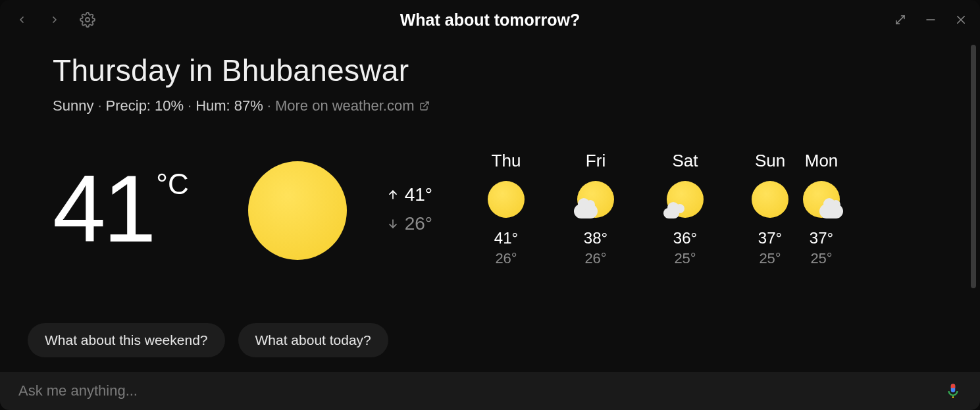  I want to click on forecast-day-label: Mon, so click(821, 161).